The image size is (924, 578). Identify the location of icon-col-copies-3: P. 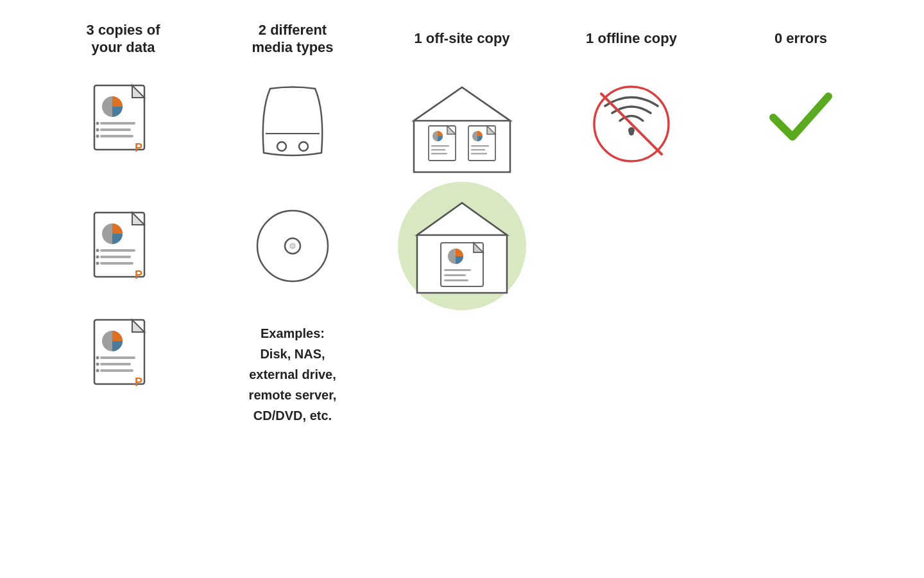
(123, 353).